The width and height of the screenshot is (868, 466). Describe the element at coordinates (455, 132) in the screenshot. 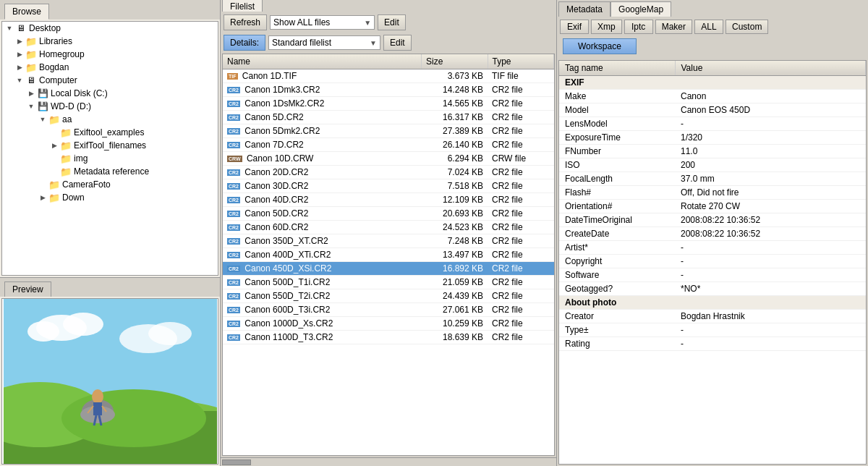

I see `file-size-cell: 27.389 KB` at that location.